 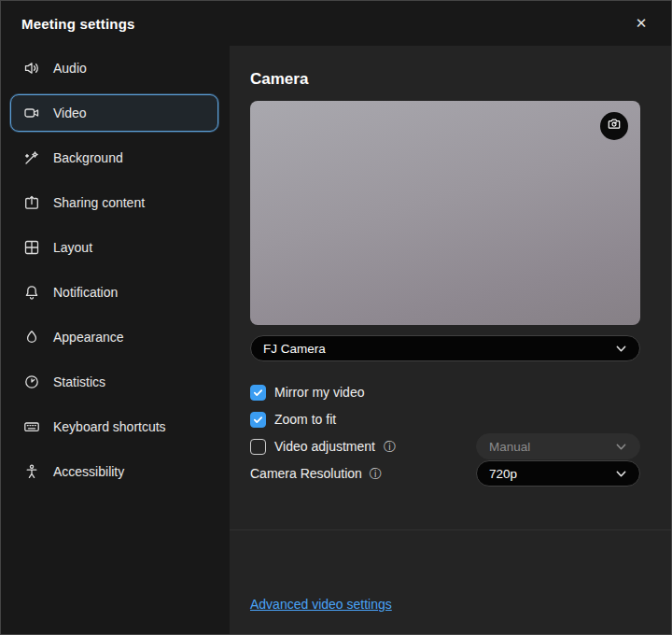 What do you see at coordinates (32, 292) in the screenshot?
I see `bell-icon` at bounding box center [32, 292].